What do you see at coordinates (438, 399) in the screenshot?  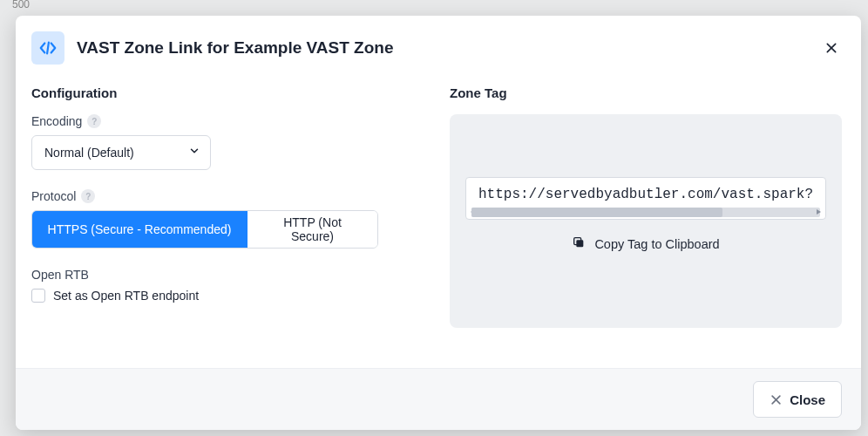 I see `modal-footer: Close` at bounding box center [438, 399].